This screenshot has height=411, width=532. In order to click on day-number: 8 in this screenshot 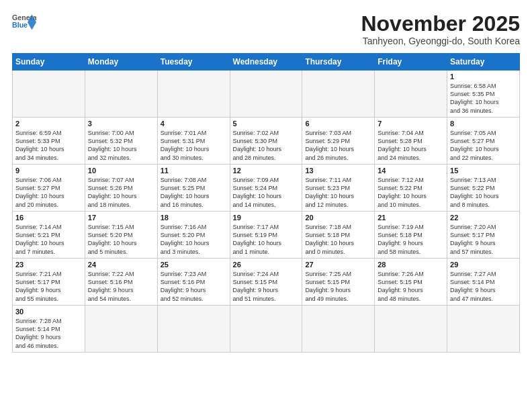, I will do `click(484, 124)`.